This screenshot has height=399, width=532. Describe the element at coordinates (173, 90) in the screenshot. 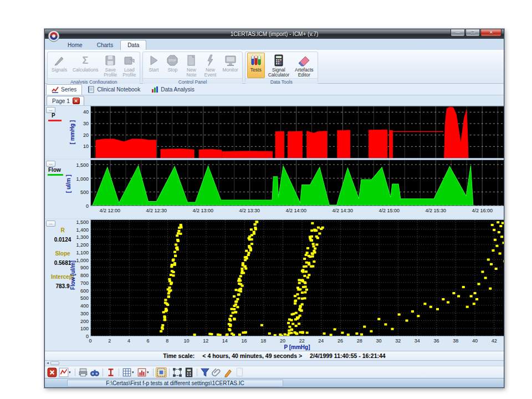

I see `tab-data-analysis: Data Analysis` at that location.